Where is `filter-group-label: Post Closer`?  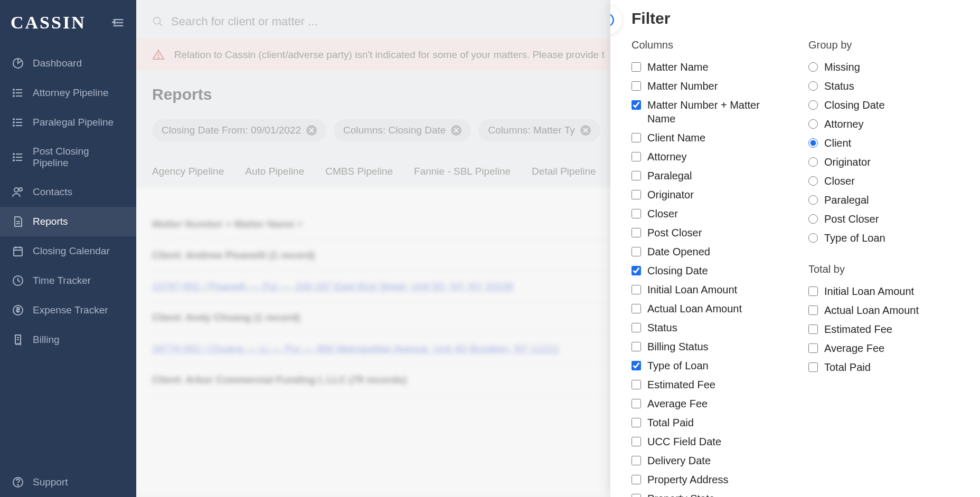
filter-group-label: Post Closer is located at coordinates (851, 219).